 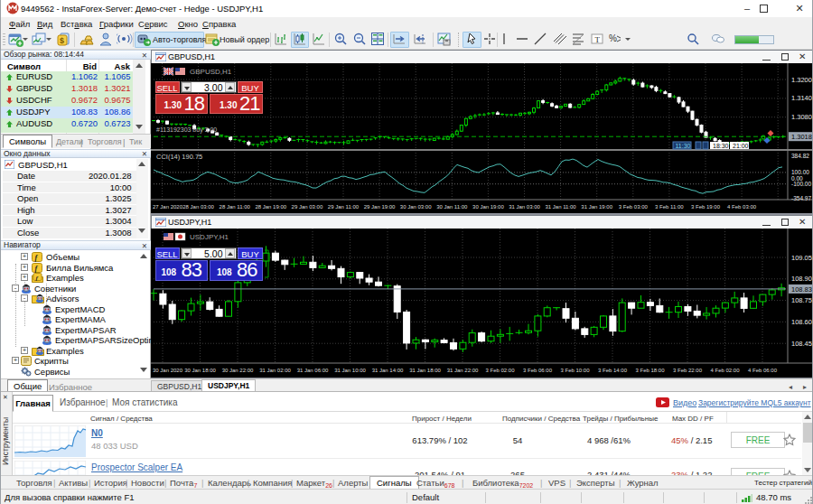 I want to click on svg-text: 31 Jan 14:00, so click(x=388, y=370).